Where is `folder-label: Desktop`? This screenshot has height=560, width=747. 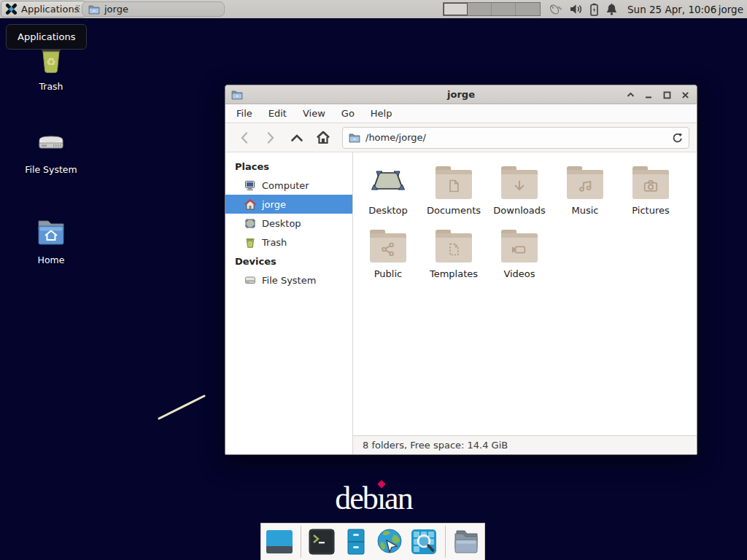 folder-label: Desktop is located at coordinates (388, 210).